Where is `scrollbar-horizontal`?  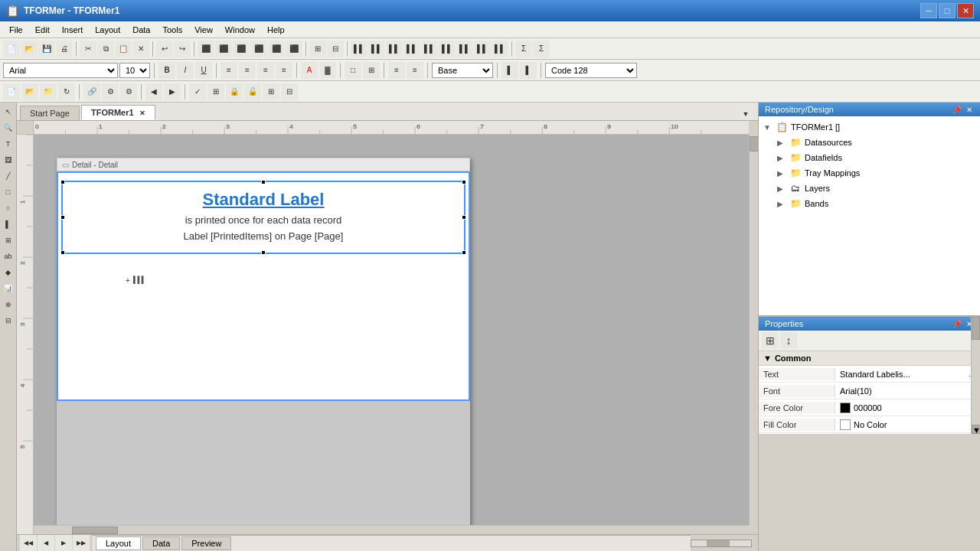
scrollbar-horizontal is located at coordinates (391, 530).